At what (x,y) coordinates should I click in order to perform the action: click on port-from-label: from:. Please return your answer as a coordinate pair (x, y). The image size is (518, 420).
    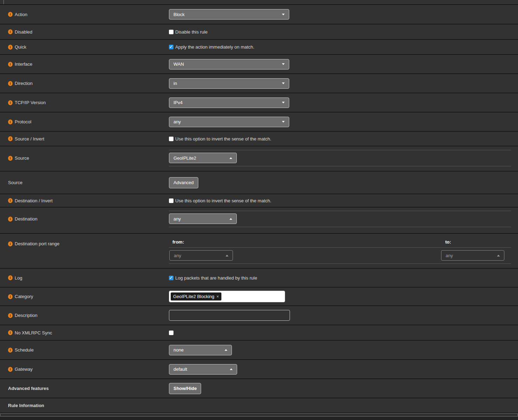
    Looking at the image, I should click on (306, 242).